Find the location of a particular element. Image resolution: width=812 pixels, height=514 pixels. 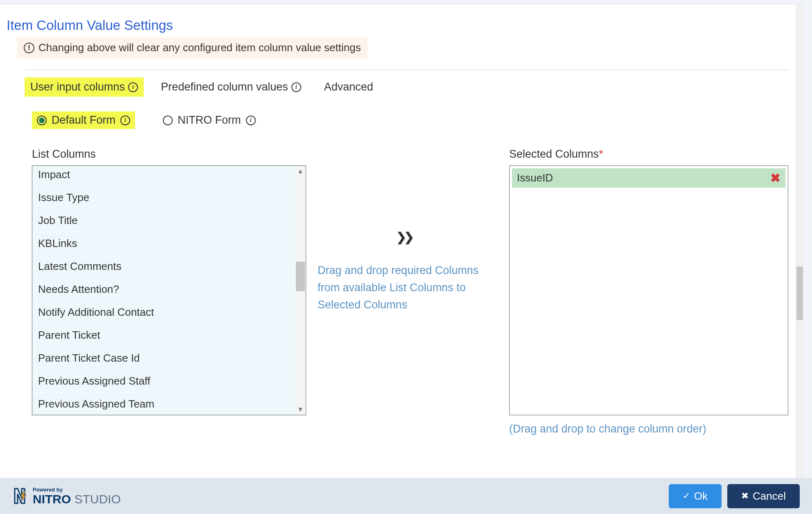

ok-button: ✓ Ok is located at coordinates (695, 496).